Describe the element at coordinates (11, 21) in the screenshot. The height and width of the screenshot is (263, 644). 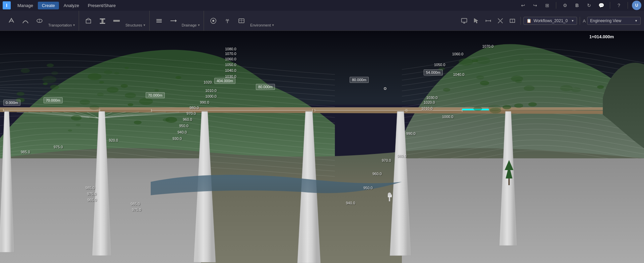
I see `road-icon` at that location.